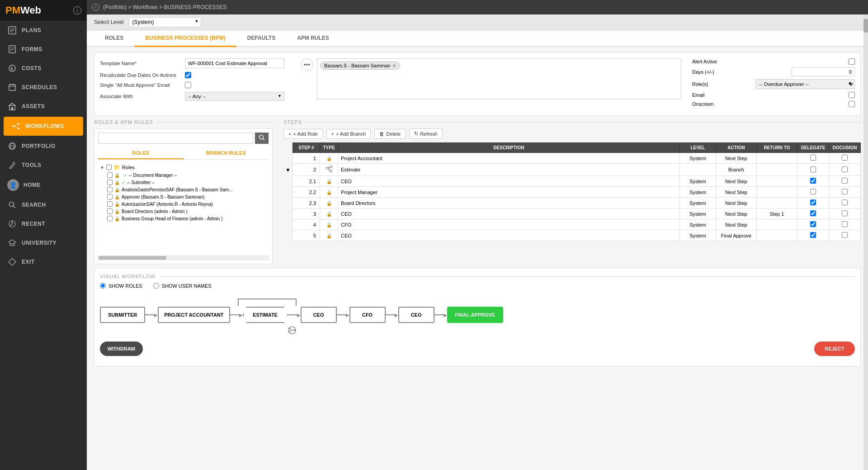 The image size is (868, 470). Describe the element at coordinates (187, 286) in the screenshot. I see `radio-usernames-label: SHOW USER NAMES` at that location.